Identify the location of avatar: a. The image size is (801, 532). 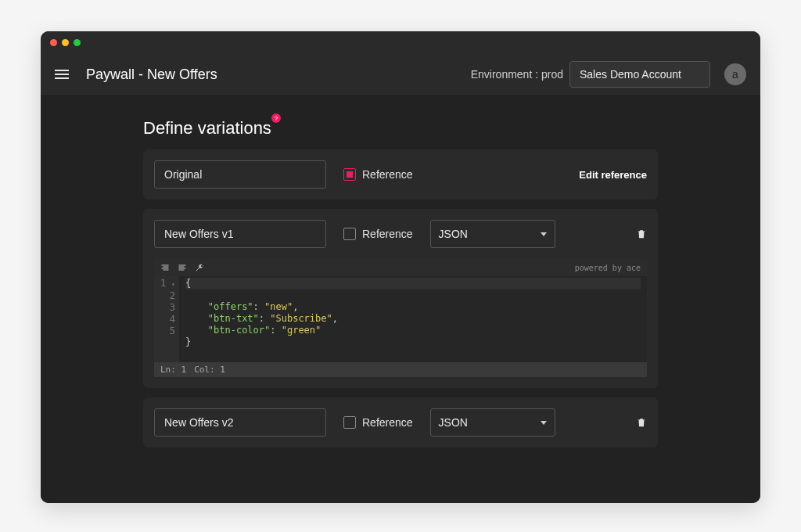
(735, 74).